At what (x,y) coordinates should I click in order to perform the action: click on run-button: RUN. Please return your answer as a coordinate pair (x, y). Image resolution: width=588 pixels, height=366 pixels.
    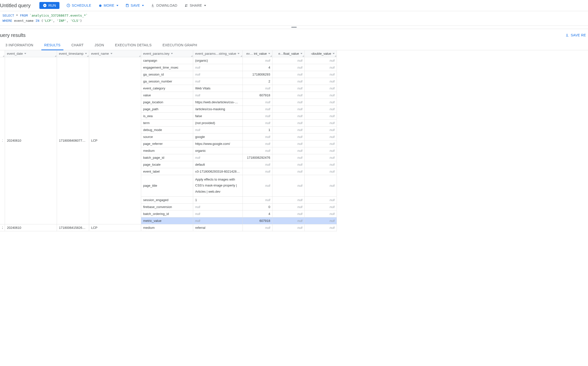
    Looking at the image, I should click on (49, 5).